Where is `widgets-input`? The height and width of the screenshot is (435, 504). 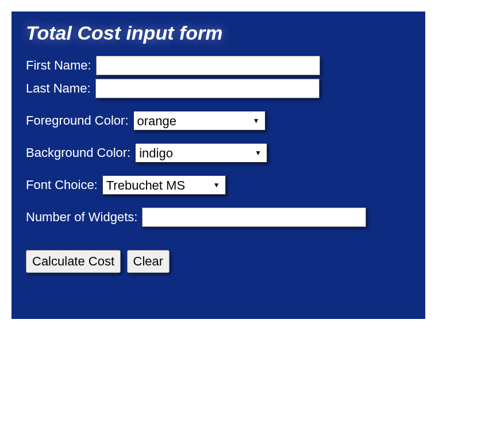
widgets-input is located at coordinates (254, 217).